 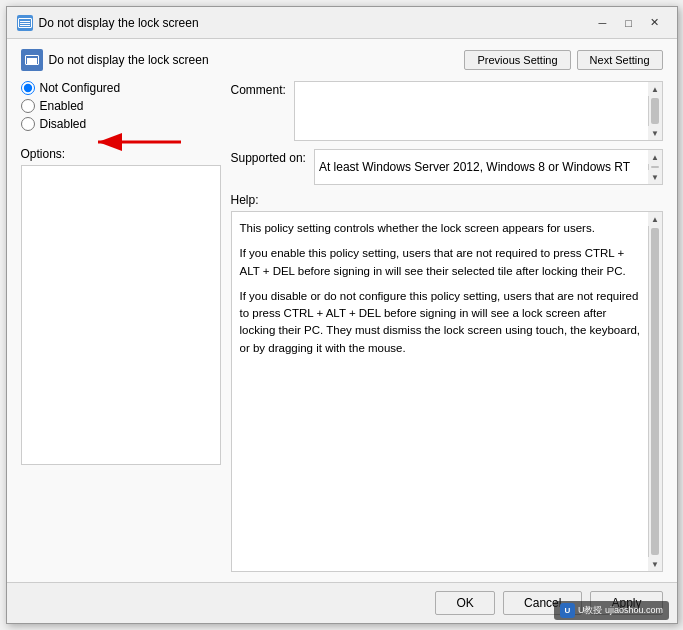 I want to click on comment-scrollbar: ▲ ▼, so click(x=655, y=111).